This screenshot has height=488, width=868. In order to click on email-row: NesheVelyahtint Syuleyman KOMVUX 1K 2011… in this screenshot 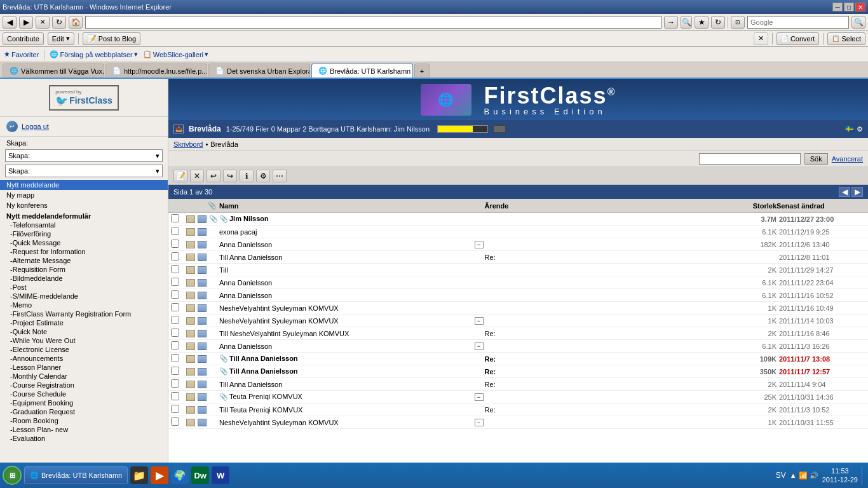, I will do `click(519, 308)`.